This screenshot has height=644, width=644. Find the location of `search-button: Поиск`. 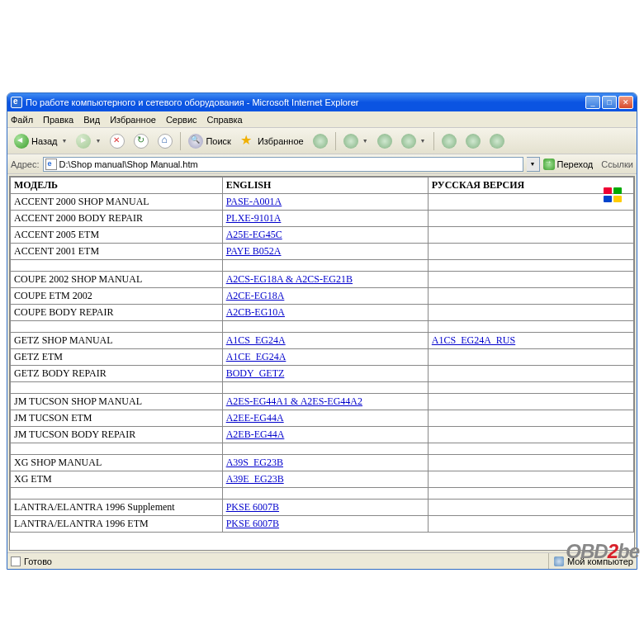

search-button: Поиск is located at coordinates (210, 141).